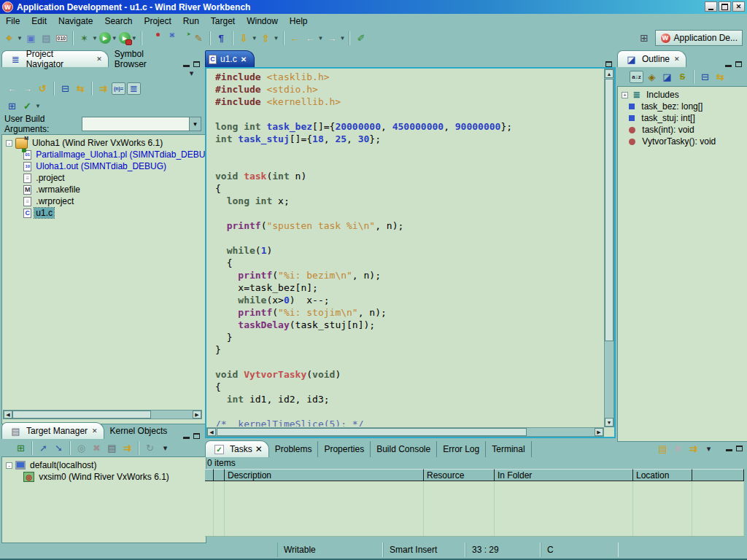 This screenshot has width=747, height=560. I want to click on hide-static-icon, so click(667, 77).